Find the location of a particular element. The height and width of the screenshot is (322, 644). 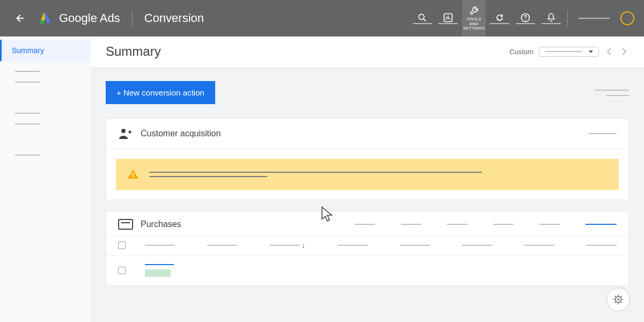

notifications-button is located at coordinates (551, 18).